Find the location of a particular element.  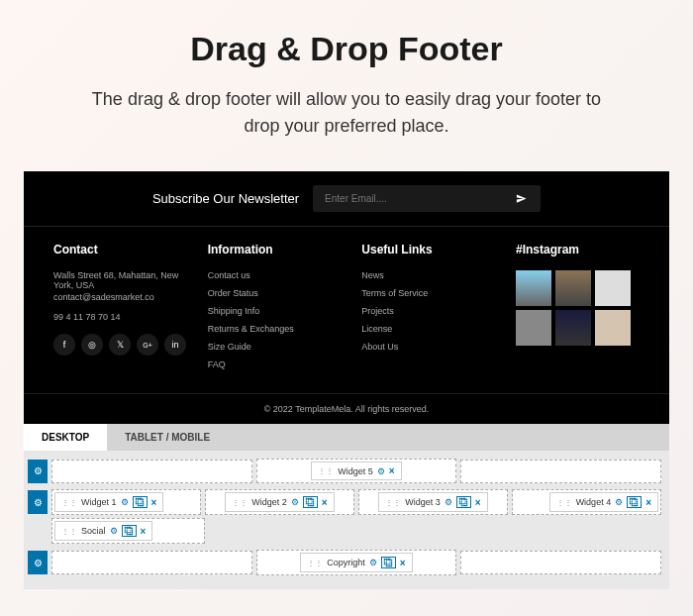

footer-link: About Us is located at coordinates (429, 347).